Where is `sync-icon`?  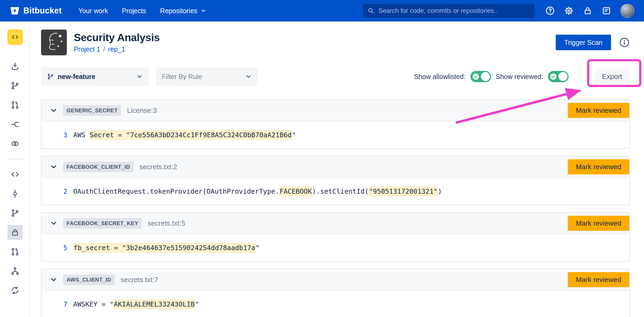 sync-icon is located at coordinates (15, 290).